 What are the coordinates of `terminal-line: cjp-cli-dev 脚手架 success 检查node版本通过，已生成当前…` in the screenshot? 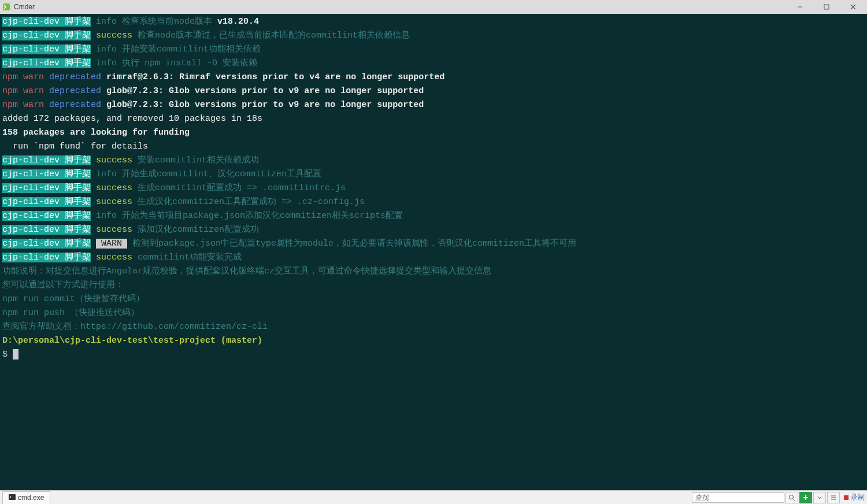 It's located at (433, 36).